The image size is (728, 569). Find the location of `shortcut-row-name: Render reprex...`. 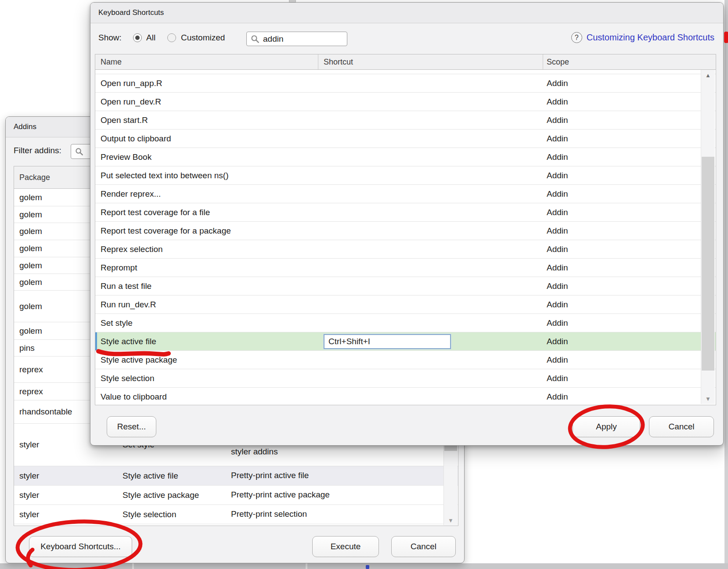

shortcut-row-name: Render reprex... is located at coordinates (207, 194).